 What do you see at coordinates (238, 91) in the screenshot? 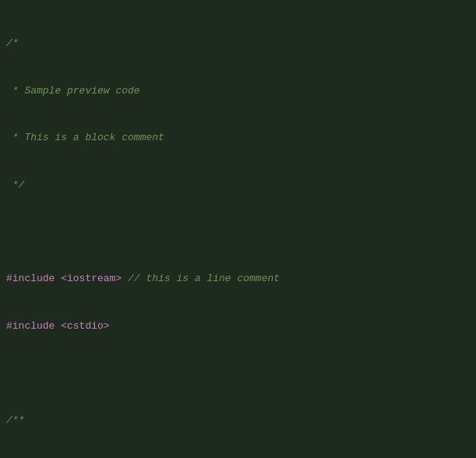
I see `line-2: * Sample preview code` at bounding box center [238, 91].